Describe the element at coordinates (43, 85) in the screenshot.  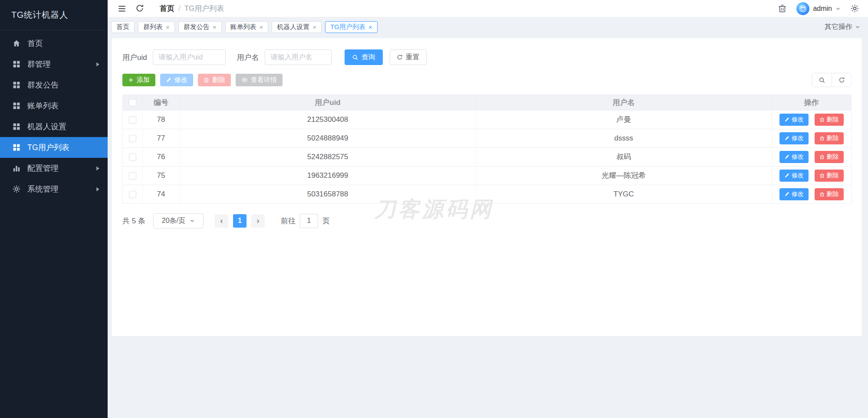
I see `sidebar-item-label: 群发公告` at that location.